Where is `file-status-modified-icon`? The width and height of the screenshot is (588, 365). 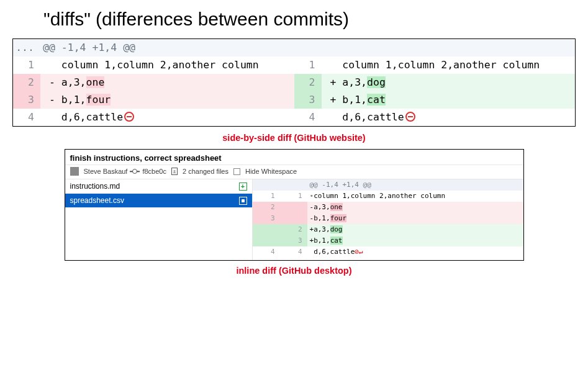 file-status-modified-icon is located at coordinates (243, 201).